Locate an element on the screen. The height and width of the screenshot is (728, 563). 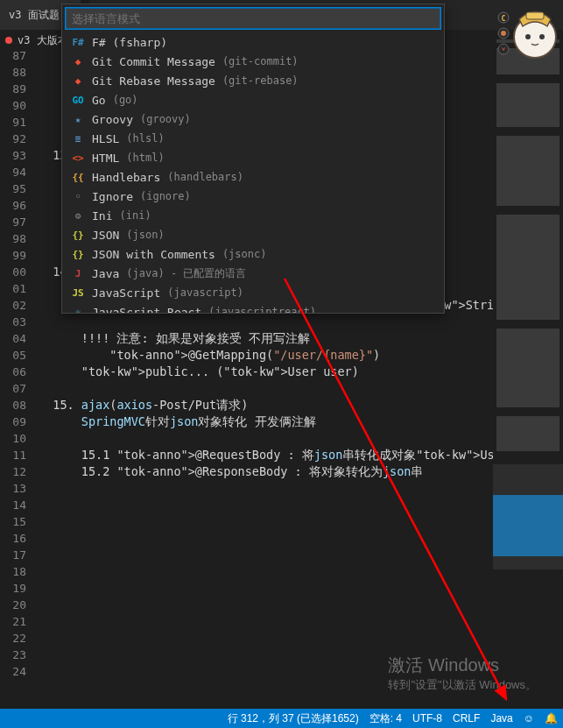
breadcrumb: v3 大版本 is located at coordinates (34, 40).